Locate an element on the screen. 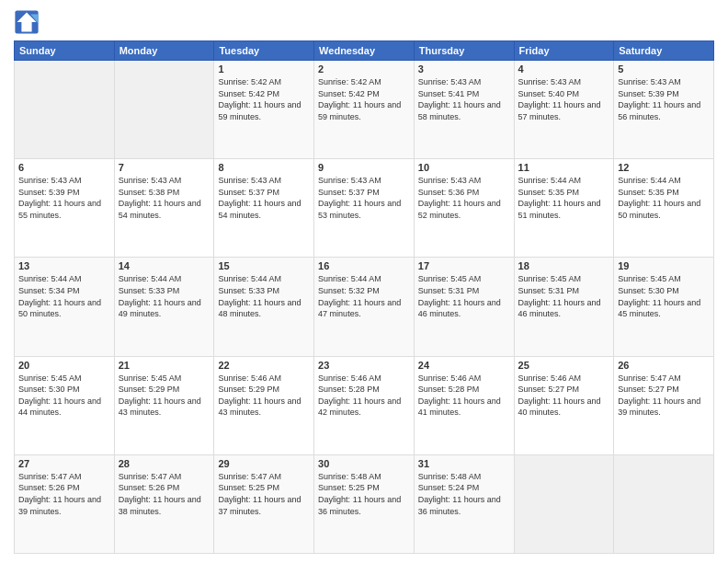 Image resolution: width=728 pixels, height=563 pixels. day-cell: 18Sunrise: 5:45 AM Sunset: 5:31 PM Dayli… is located at coordinates (564, 307).